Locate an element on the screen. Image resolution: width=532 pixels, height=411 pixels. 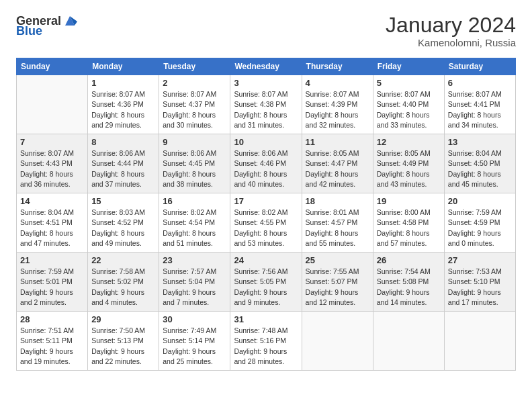
table-row: 15Sunrise: 8:03 AM Sunset: 4:52 PM Dayli… is located at coordinates (124, 223).